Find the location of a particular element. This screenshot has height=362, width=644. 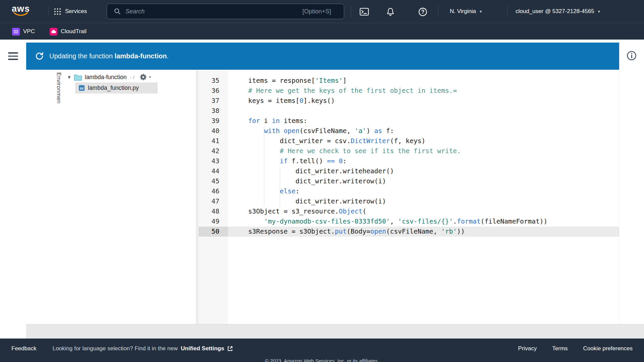

banner-function-name: lambda-function is located at coordinates (141, 56).